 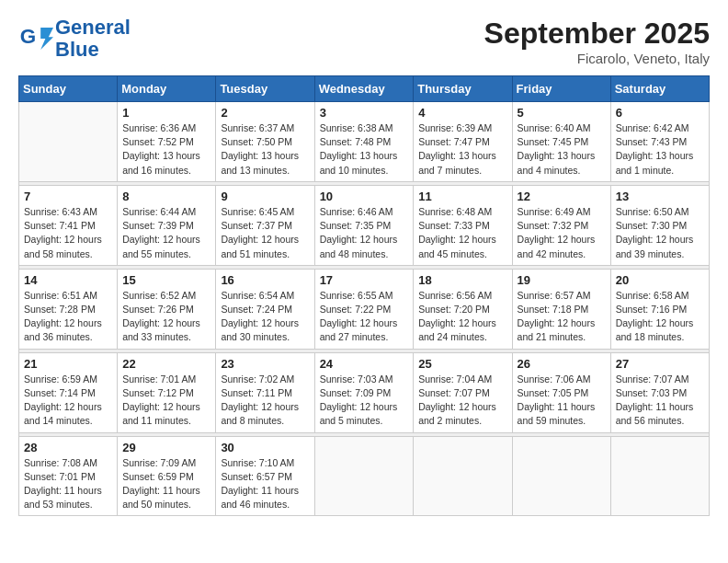 I want to click on calendar-cell: 3Sunrise: 6:38 AM Sunset: 7:48 PM Daylig…, so click(x=364, y=142).